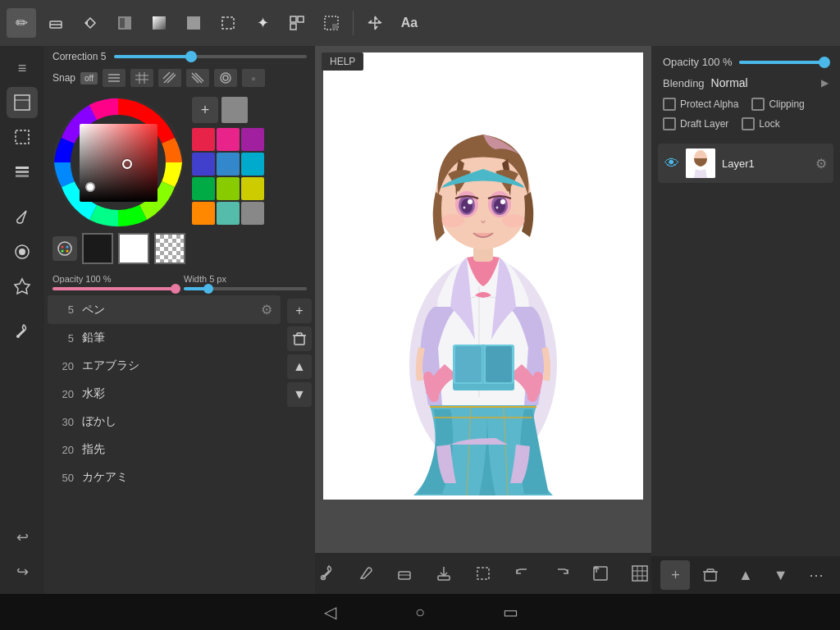 This screenshot has height=630, width=840. Describe the element at coordinates (159, 23) in the screenshot. I see `gradient-fill-btn` at that location.